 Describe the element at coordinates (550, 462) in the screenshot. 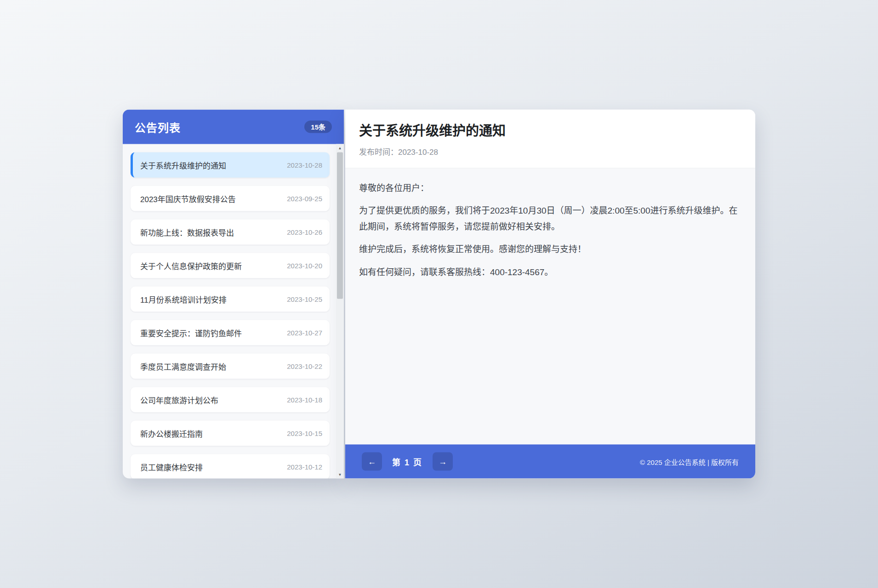

I see `detail-footer: ← 第 1 页 → © 2025 企业公告系统 | 版权所有` at that location.